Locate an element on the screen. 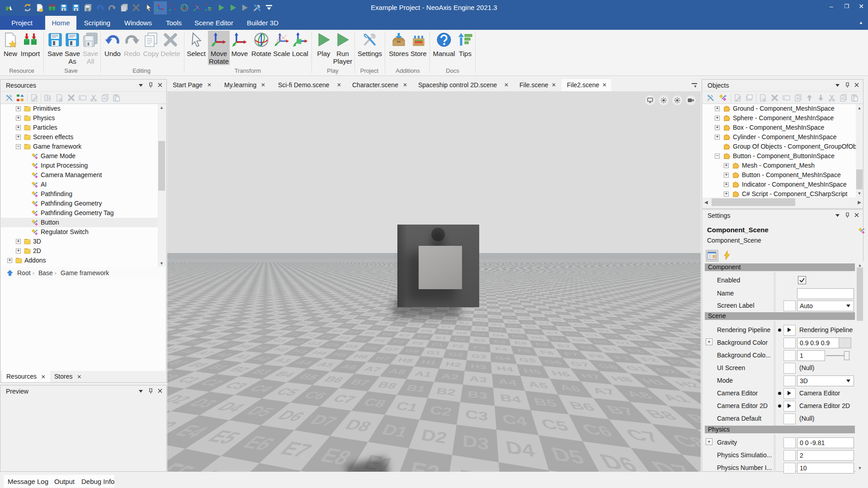 The height and width of the screenshot is (488, 868). svg-text: A7 is located at coordinates (524, 300).